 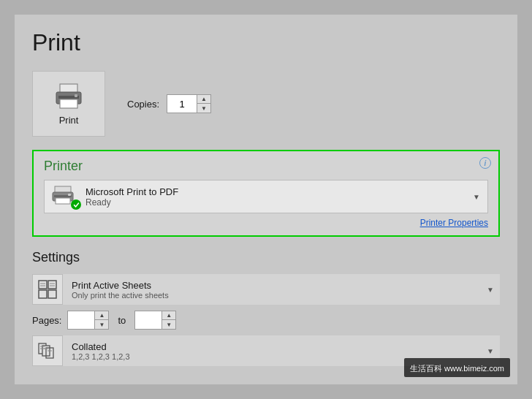 What do you see at coordinates (169, 316) in the screenshot?
I see `pages-to-increment: ▲` at bounding box center [169, 316].